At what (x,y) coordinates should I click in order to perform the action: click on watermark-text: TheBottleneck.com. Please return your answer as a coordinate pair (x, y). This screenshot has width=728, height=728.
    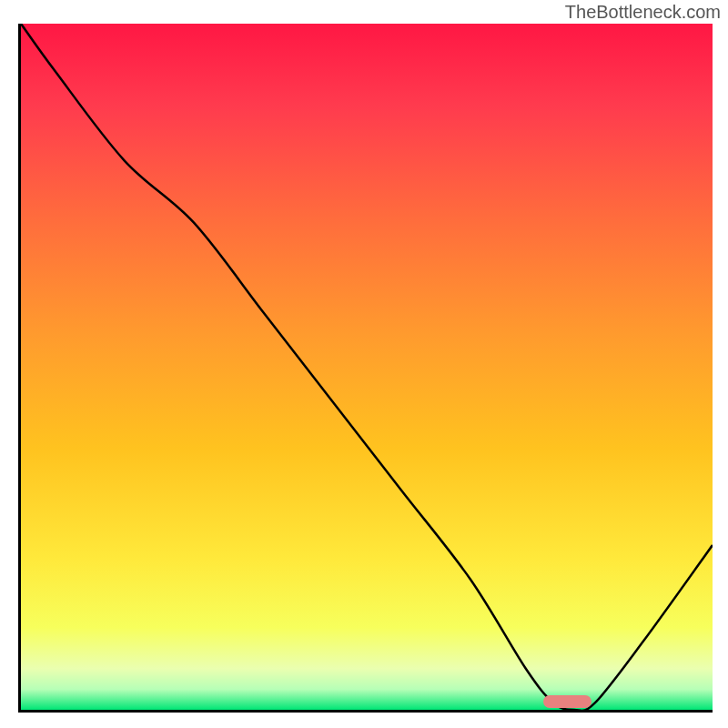
    Looking at the image, I should click on (642, 13).